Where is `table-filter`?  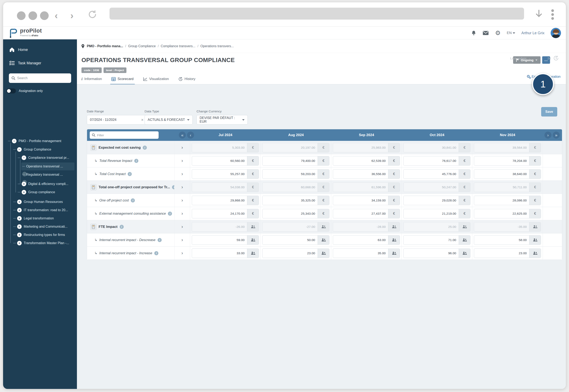 table-filter is located at coordinates (124, 135).